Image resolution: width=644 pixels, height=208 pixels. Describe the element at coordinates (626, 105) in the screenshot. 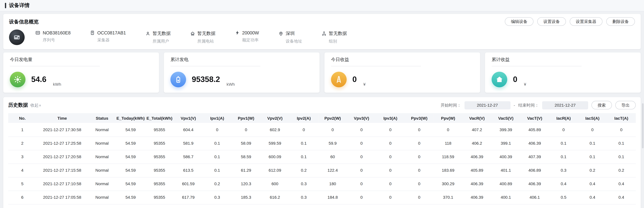

I see `export-button: 导出` at that location.